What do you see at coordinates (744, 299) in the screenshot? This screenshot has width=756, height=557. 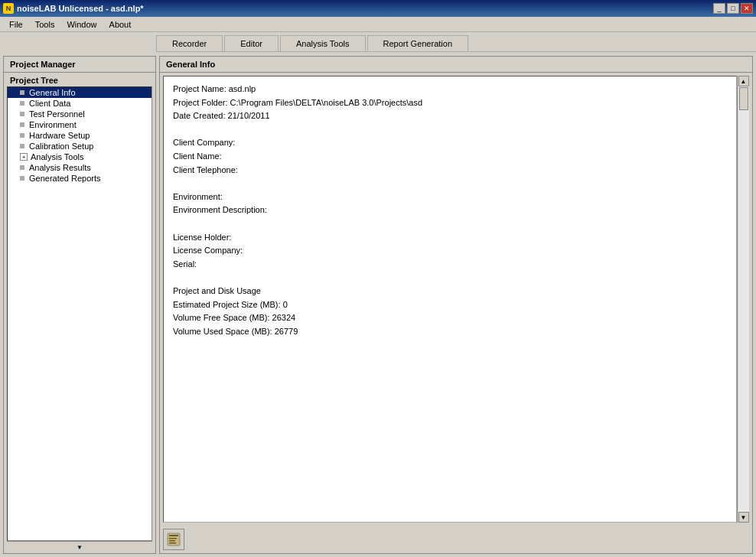 I see `scroll-track` at bounding box center [744, 299].